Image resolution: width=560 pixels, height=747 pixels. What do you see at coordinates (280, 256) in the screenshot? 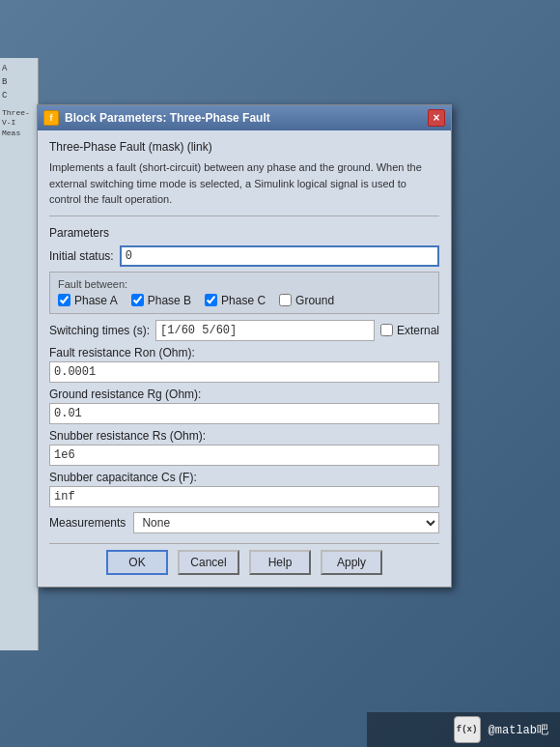
I see `initial-status-input` at bounding box center [280, 256].